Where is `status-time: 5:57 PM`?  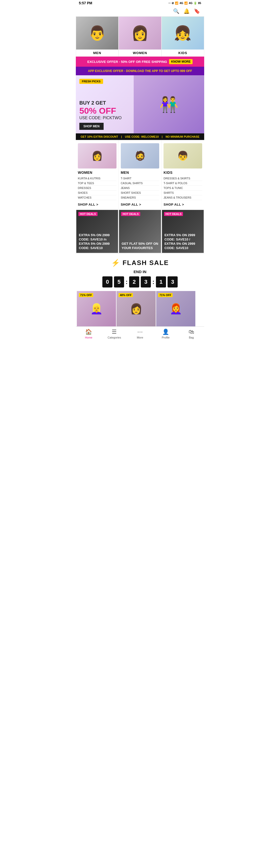 status-time: 5:57 PM is located at coordinates (86, 3).